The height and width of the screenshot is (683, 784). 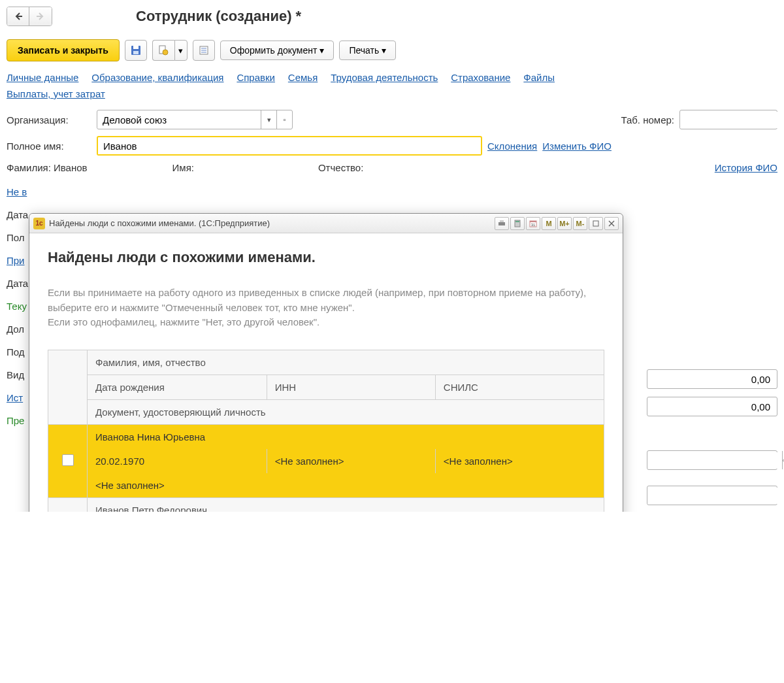 What do you see at coordinates (157, 77) in the screenshot?
I see `link-education: Образование, квалификация` at bounding box center [157, 77].